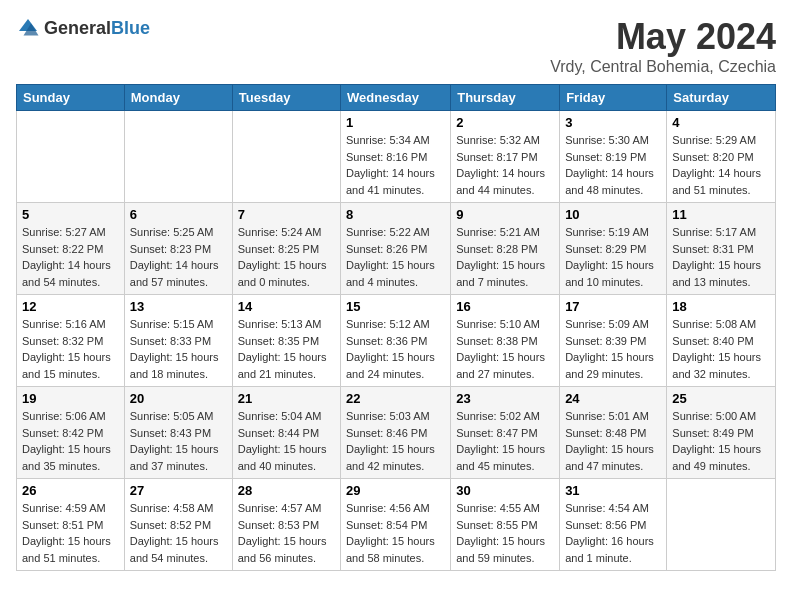 This screenshot has height=612, width=792. Describe the element at coordinates (286, 214) in the screenshot. I see `day-number: 7` at that location.